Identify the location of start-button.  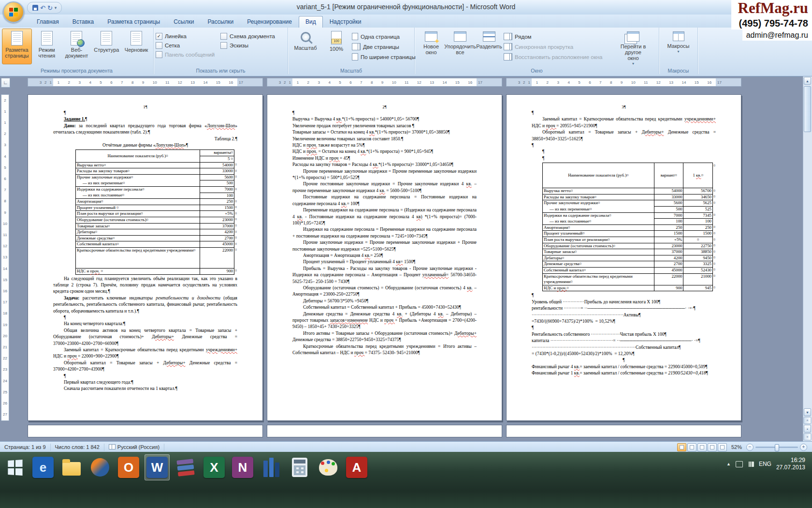
(14, 467).